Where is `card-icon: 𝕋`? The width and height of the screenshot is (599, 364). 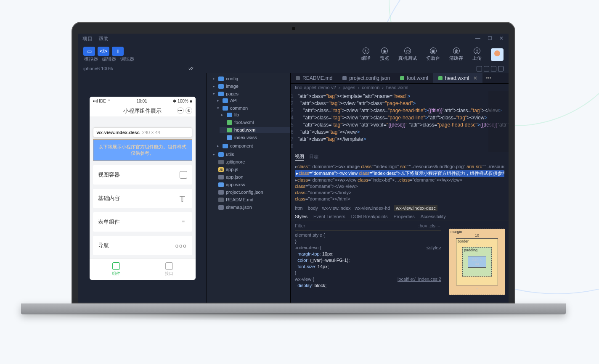
card-icon: 𝕋 is located at coordinates (183, 198).